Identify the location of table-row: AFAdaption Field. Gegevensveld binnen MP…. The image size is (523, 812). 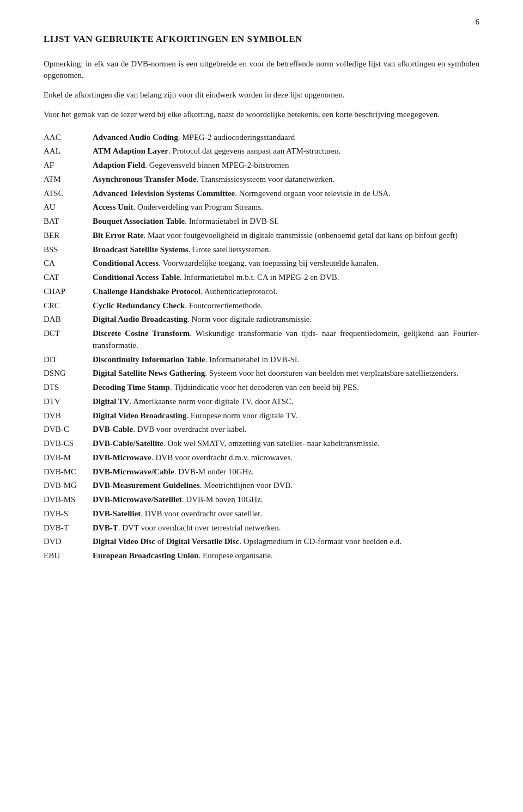
(262, 166).